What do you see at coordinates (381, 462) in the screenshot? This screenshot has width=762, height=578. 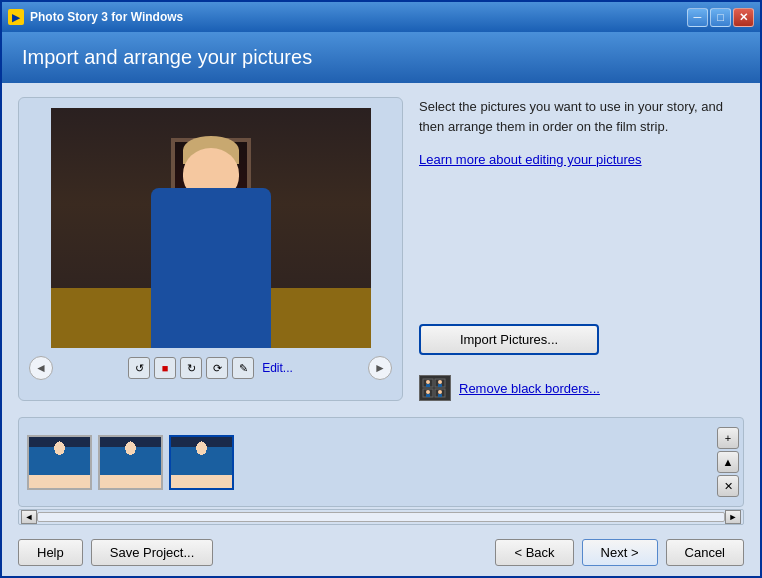 I see `filmstrip: + ▲ ✕` at bounding box center [381, 462].